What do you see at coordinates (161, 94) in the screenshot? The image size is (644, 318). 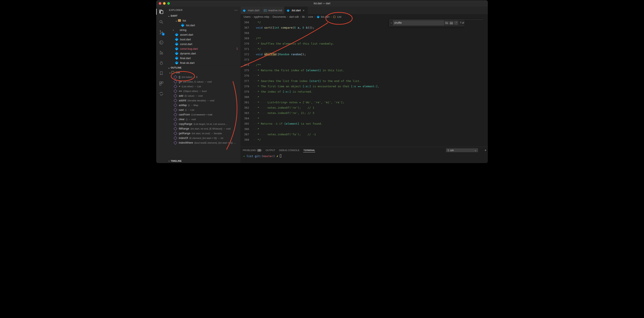 I see `sync-icon` at bounding box center [161, 94].